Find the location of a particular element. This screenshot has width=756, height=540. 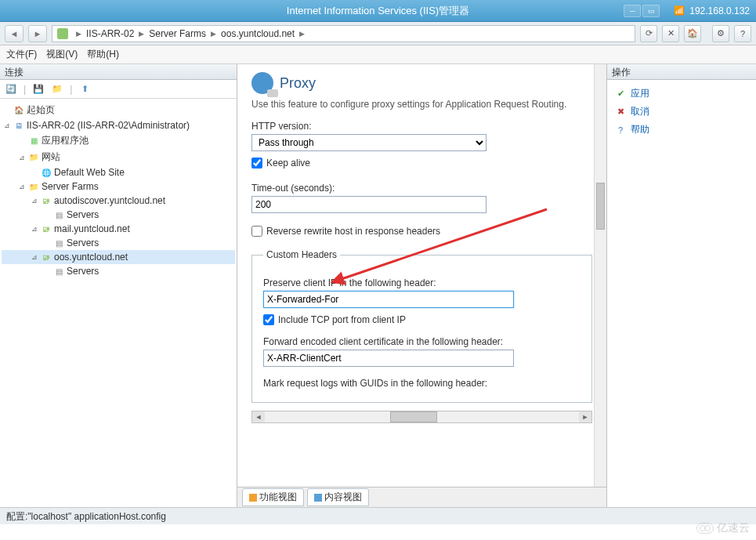

http-version-label: HTTP version: is located at coordinates (421, 126).